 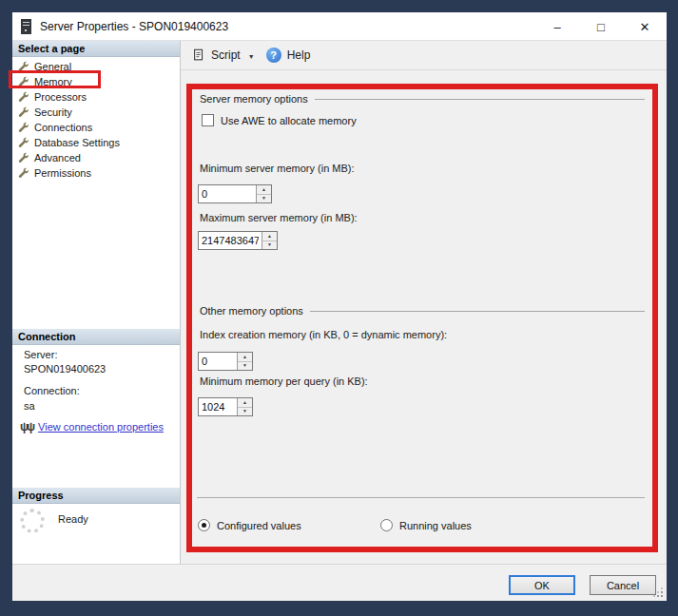 What do you see at coordinates (57, 158) in the screenshot?
I see `sidebar-item-label: Advanced` at bounding box center [57, 158].